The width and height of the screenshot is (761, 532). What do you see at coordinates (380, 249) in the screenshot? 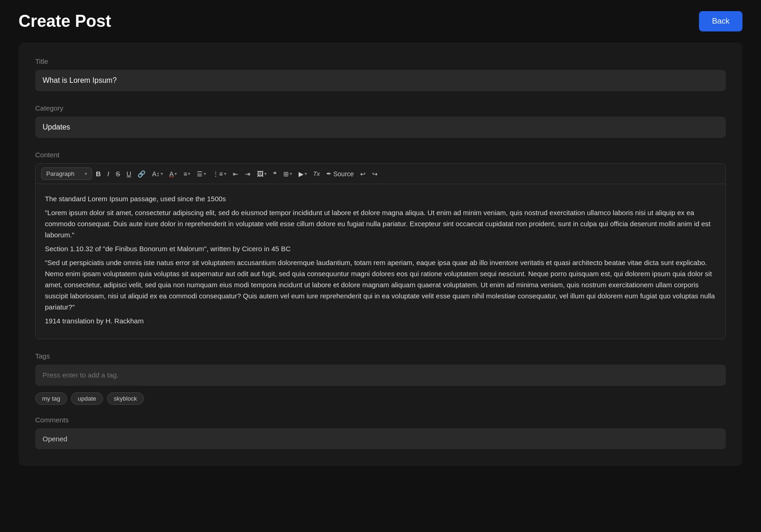
I see `content-para-3: Section 1.10.32 of "de Finibus Bonorum e…` at bounding box center [380, 249].